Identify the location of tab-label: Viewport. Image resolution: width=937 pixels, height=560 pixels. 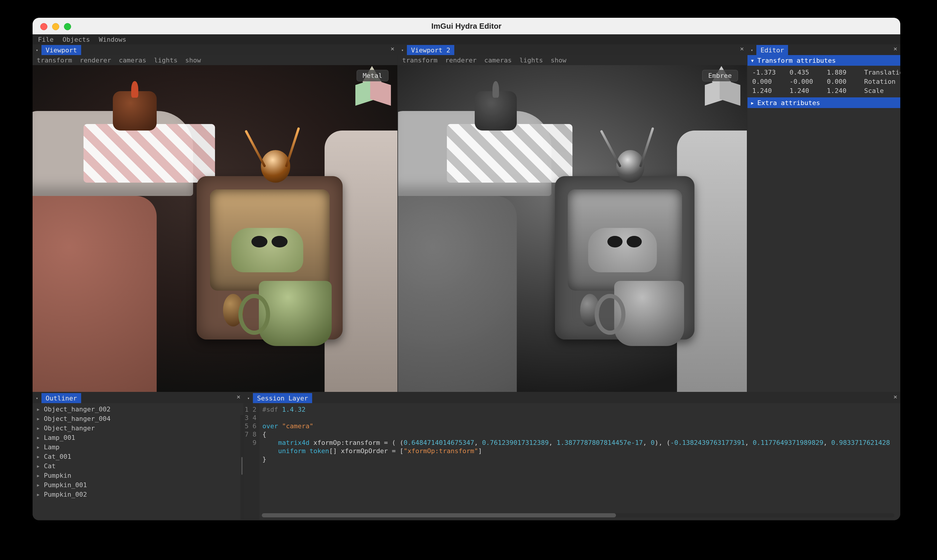
(61, 50).